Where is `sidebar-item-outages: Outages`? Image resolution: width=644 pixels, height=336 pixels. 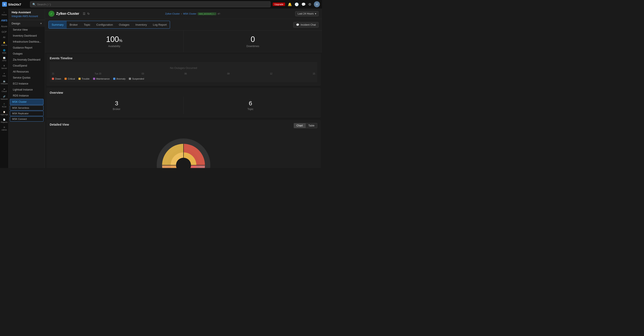
sidebar-item-outages: Outages is located at coordinates (26, 54).